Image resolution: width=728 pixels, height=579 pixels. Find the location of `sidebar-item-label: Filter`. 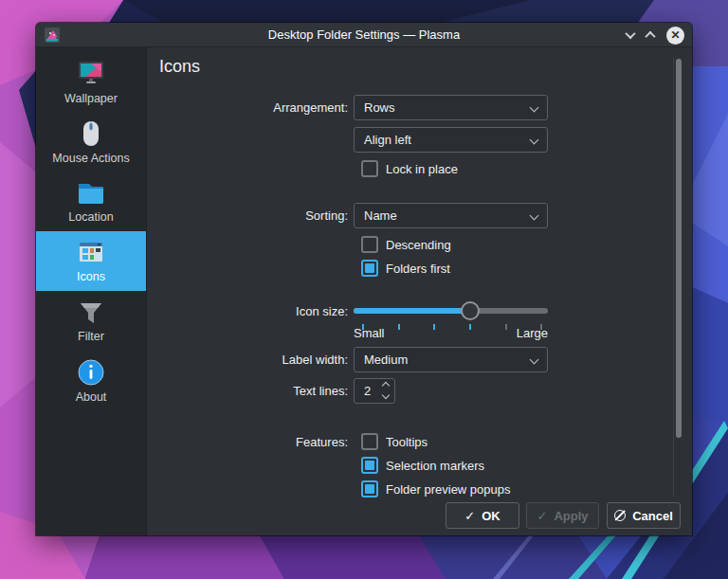

sidebar-item-label: Filter is located at coordinates (91, 336).